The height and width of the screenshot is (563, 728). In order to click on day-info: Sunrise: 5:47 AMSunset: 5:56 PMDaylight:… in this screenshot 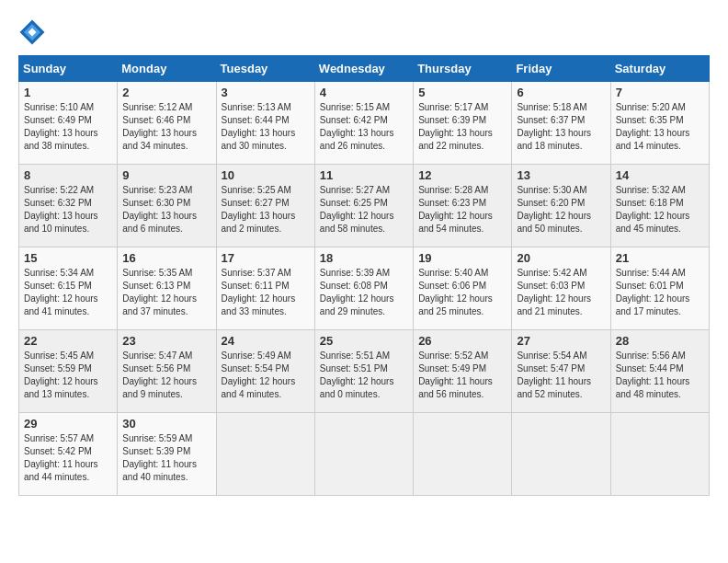, I will do `click(166, 375)`.